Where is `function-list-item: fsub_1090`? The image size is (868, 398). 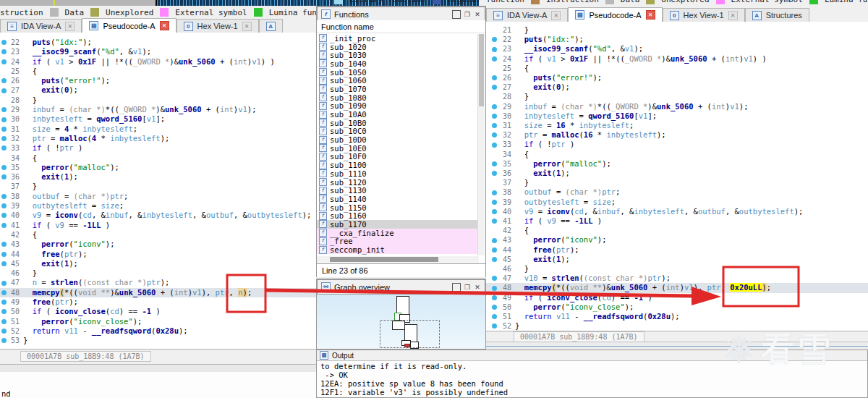
function-list-item: fsub_1090 is located at coordinates (398, 106).